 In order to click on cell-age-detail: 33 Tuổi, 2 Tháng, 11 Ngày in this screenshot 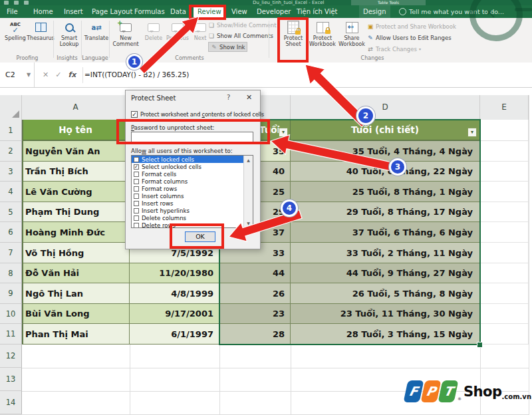, I will do `click(386, 253)`.